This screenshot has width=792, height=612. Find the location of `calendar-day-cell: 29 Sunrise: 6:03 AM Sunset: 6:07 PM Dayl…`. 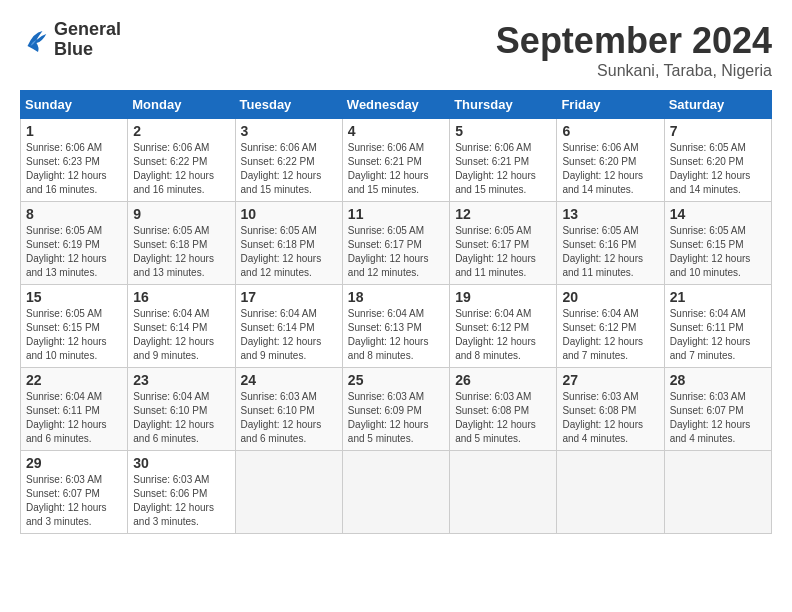

calendar-day-cell: 29 Sunrise: 6:03 AM Sunset: 6:07 PM Dayl… is located at coordinates (74, 492).